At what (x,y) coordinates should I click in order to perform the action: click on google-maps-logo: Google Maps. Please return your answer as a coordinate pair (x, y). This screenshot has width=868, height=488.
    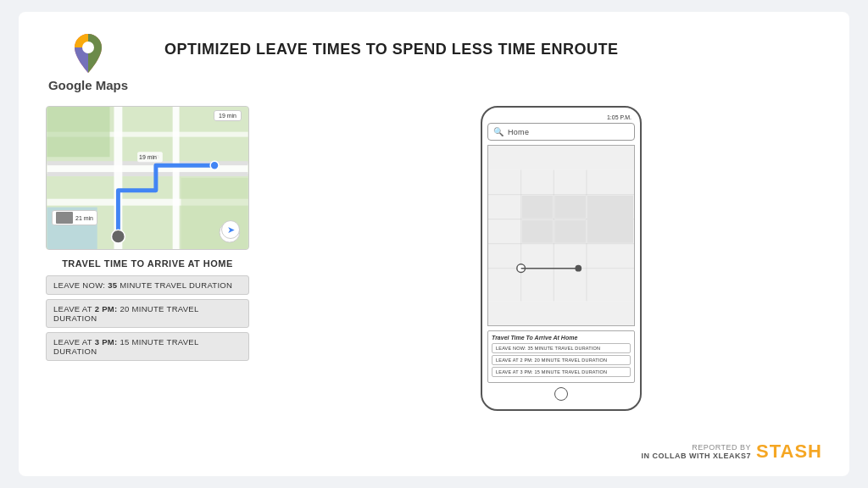
    Looking at the image, I should click on (88, 63).